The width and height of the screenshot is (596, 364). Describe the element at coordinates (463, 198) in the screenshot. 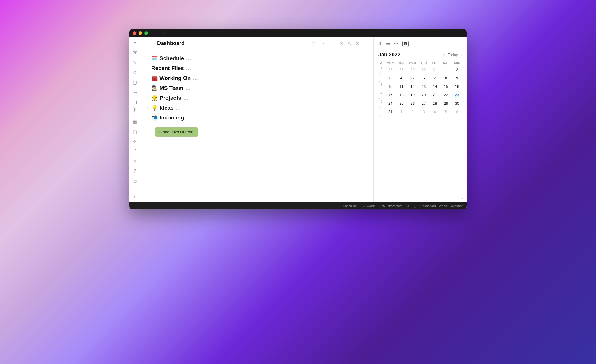

I see `collapse-panel-icon: ‹` at that location.